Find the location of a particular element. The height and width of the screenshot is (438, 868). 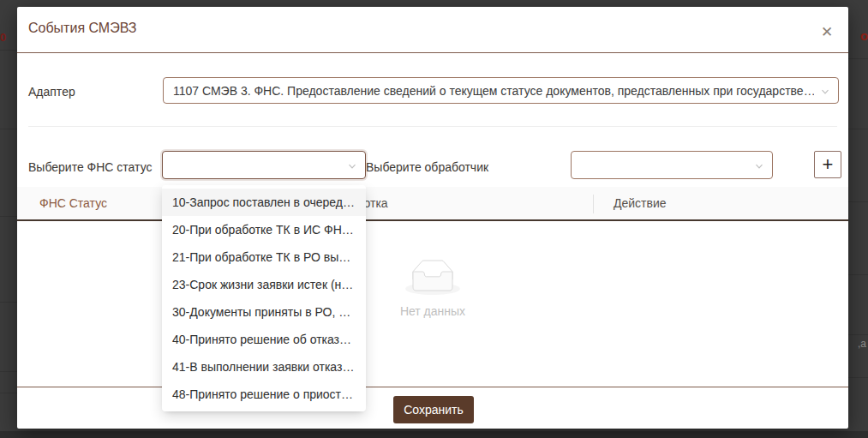

empty-state-text: Нет данных is located at coordinates (433, 311).